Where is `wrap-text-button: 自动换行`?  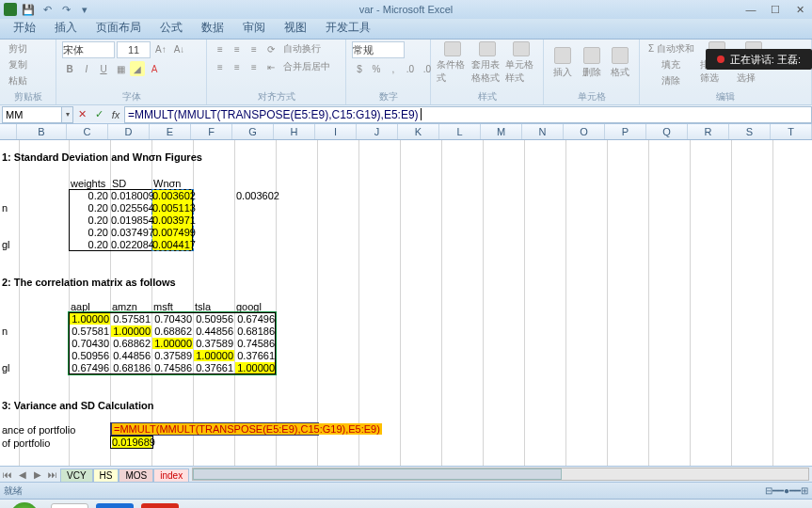 wrap-text-button: 自动换行 is located at coordinates (302, 49).